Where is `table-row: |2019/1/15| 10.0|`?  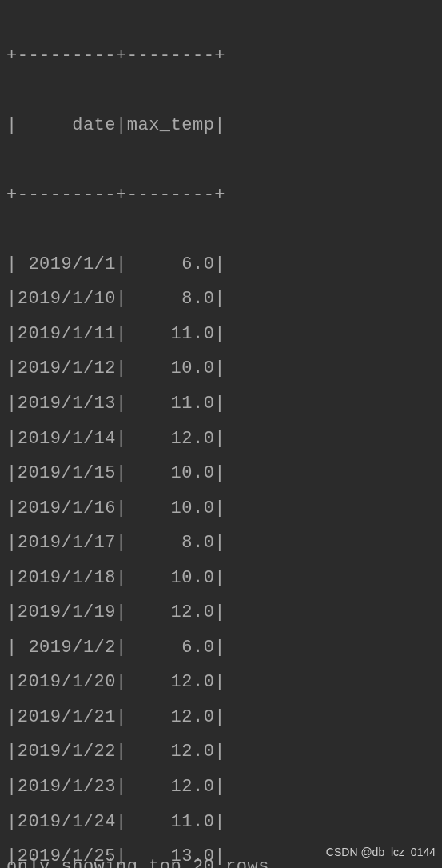 table-row: |2019/1/15| 10.0| is located at coordinates (221, 474).